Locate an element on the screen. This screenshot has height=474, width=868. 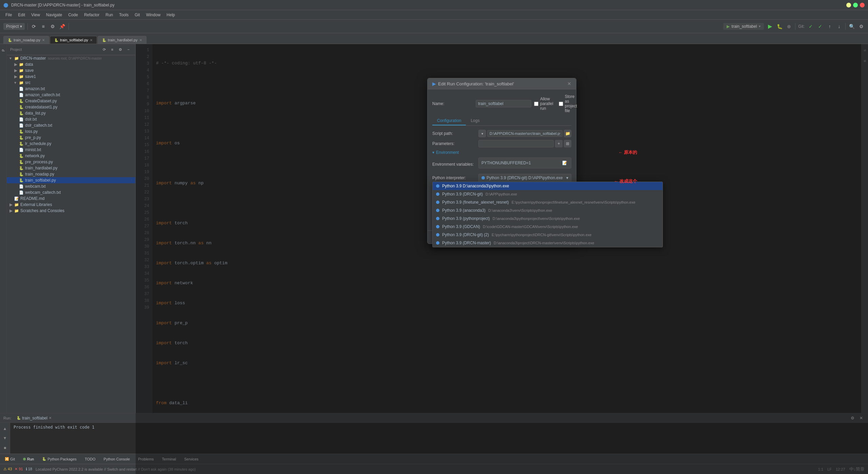
dropdown-item-drcn-git: Python 3.9 (DRCN-git) D:\APP\python.exe is located at coordinates (548, 194).